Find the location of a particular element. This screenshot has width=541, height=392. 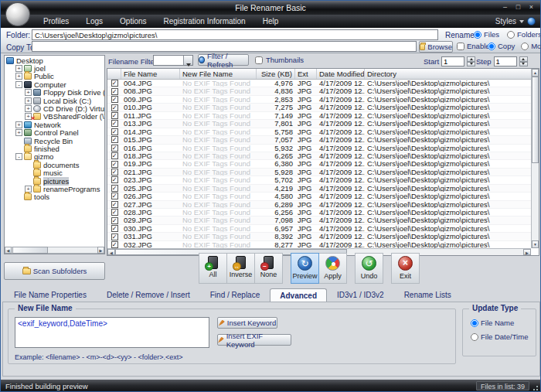

column-header-directory: Directory is located at coordinates (448, 74).